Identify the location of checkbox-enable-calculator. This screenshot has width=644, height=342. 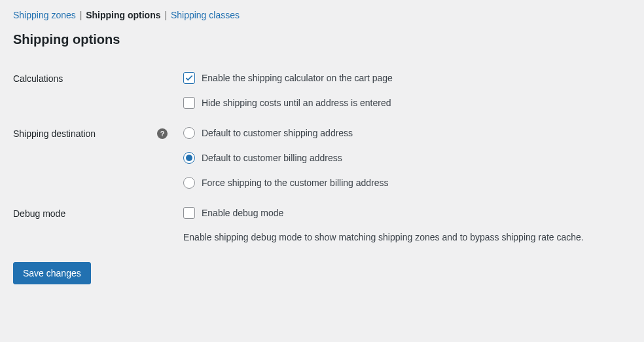
(189, 78).